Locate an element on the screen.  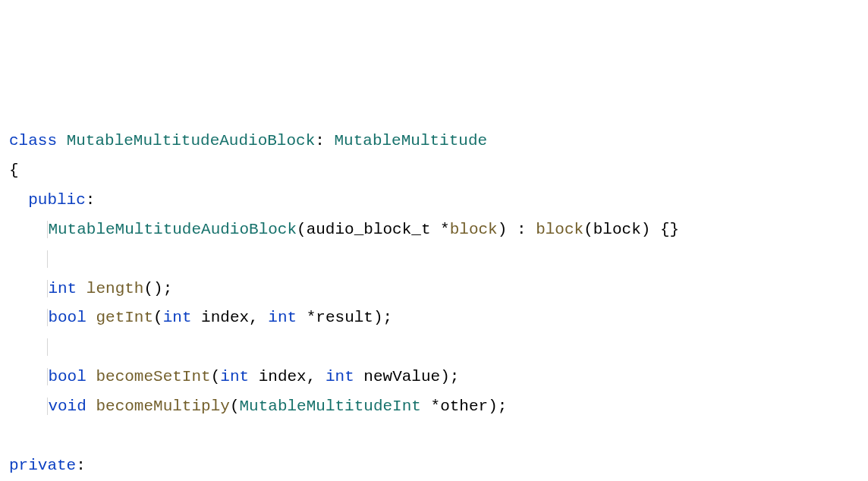
sig: ) : is located at coordinates (517, 229).